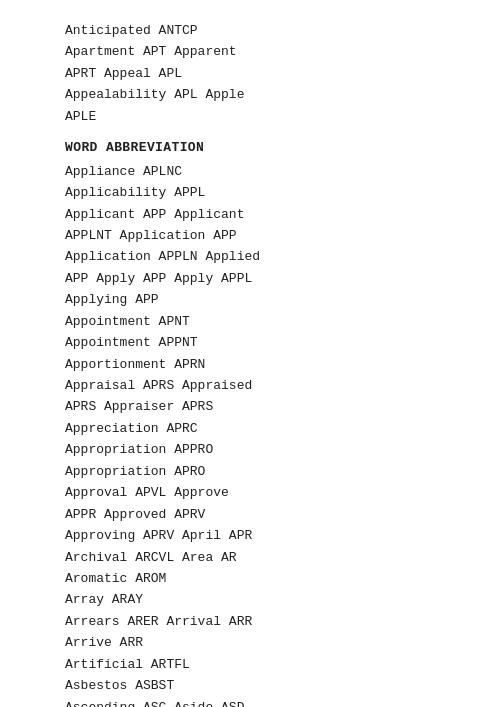 This screenshot has width=500, height=707. I want to click on list-item: Ascending ASC Aside ASD, so click(268, 702).